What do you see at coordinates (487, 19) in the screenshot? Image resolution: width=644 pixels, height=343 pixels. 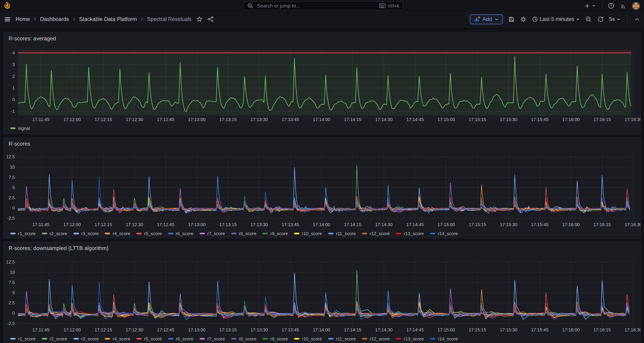 I see `add-button-label: Add` at bounding box center [487, 19].